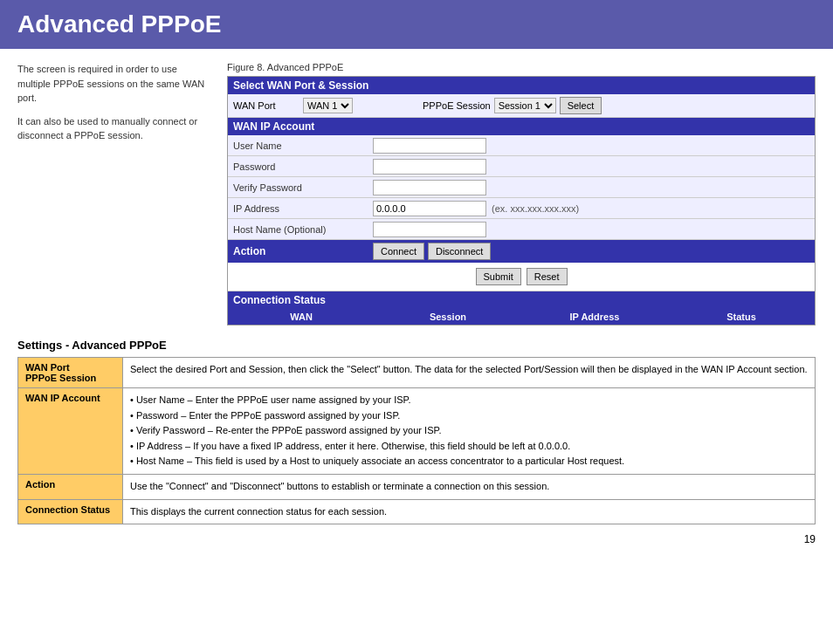 Image resolution: width=833 pixels, height=644 pixels. I want to click on page-number: 19, so click(416, 539).